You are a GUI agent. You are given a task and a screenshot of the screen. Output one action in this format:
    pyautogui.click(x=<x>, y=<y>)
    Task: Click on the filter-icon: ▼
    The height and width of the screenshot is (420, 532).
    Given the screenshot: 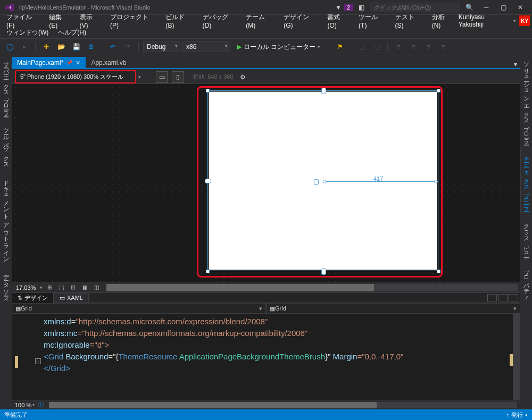 What is the action you would take?
    pyautogui.click(x=338, y=7)
    